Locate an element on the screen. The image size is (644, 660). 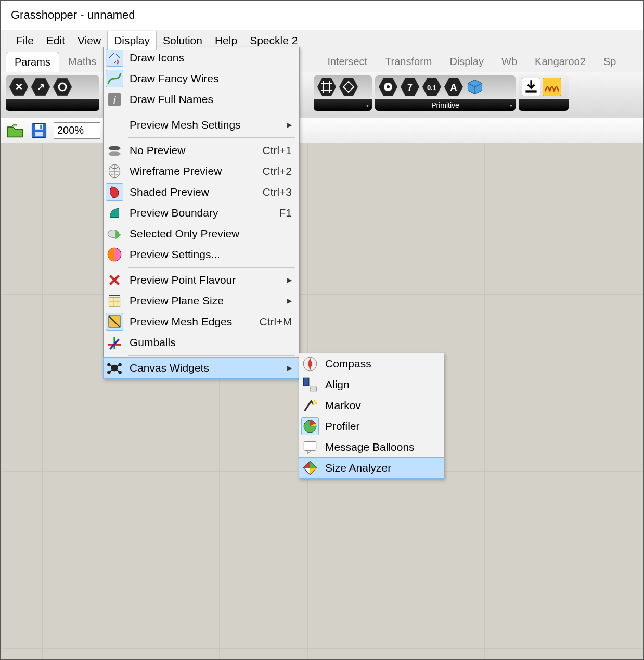
tab-params: Params is located at coordinates (32, 62).